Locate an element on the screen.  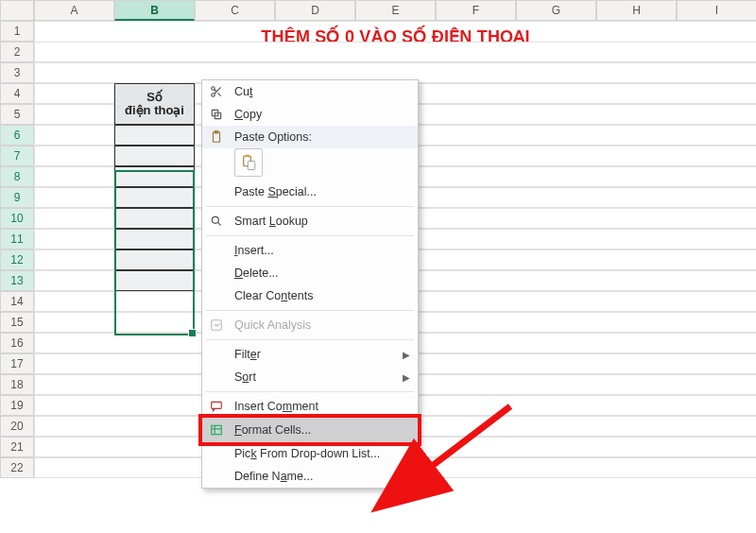
table-header-so-dien-thoai: Số điện thoại is located at coordinates (155, 104).